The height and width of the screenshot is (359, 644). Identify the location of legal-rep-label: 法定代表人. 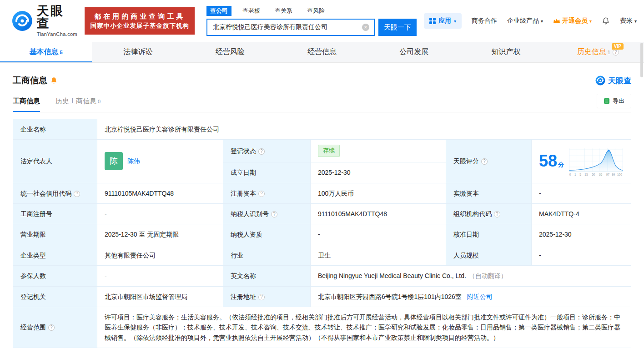
(55, 161).